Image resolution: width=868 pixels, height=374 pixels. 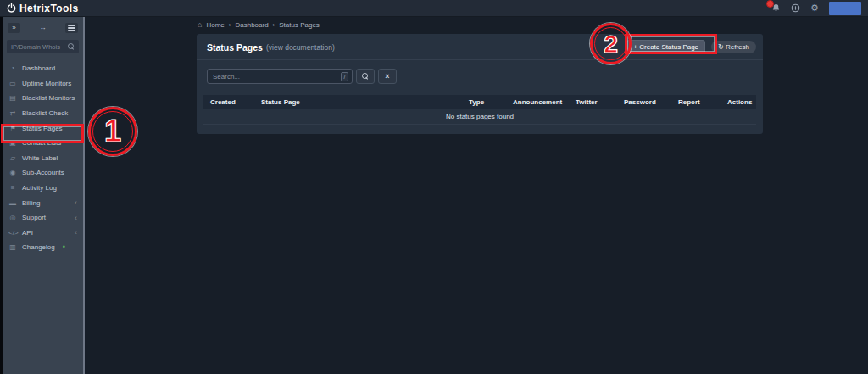 What do you see at coordinates (39, 47) in the screenshot?
I see `whois-search-input` at bounding box center [39, 47].